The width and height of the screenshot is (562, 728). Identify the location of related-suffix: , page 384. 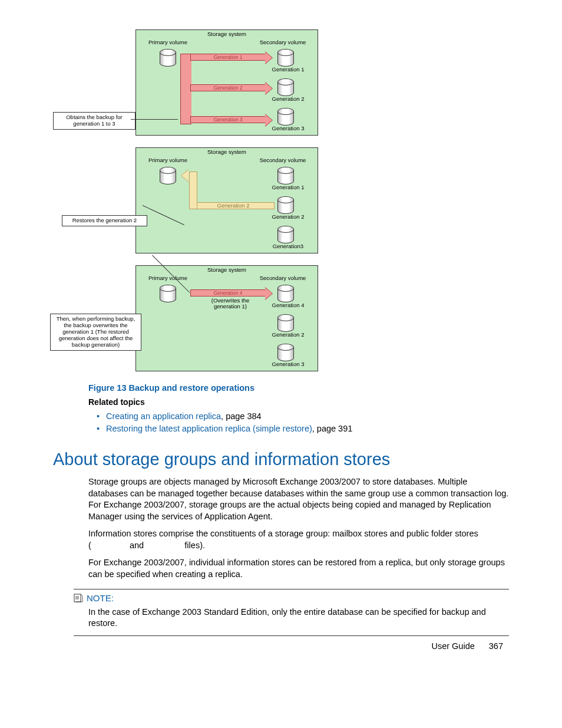
(242, 416).